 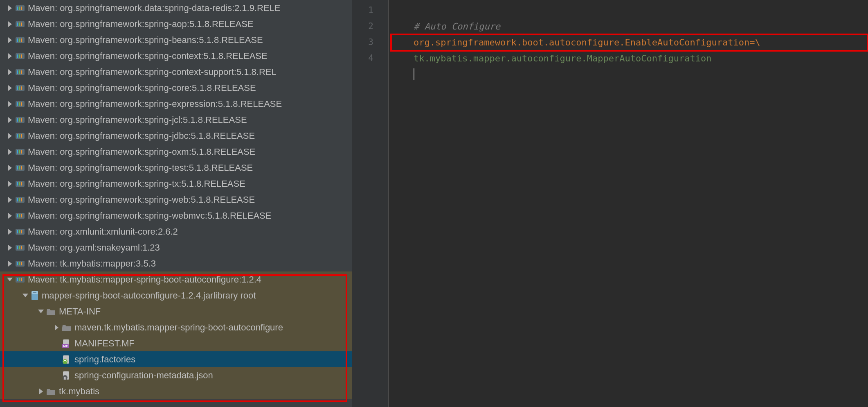 I want to click on editor-gutter: 1234, so click(x=370, y=204).